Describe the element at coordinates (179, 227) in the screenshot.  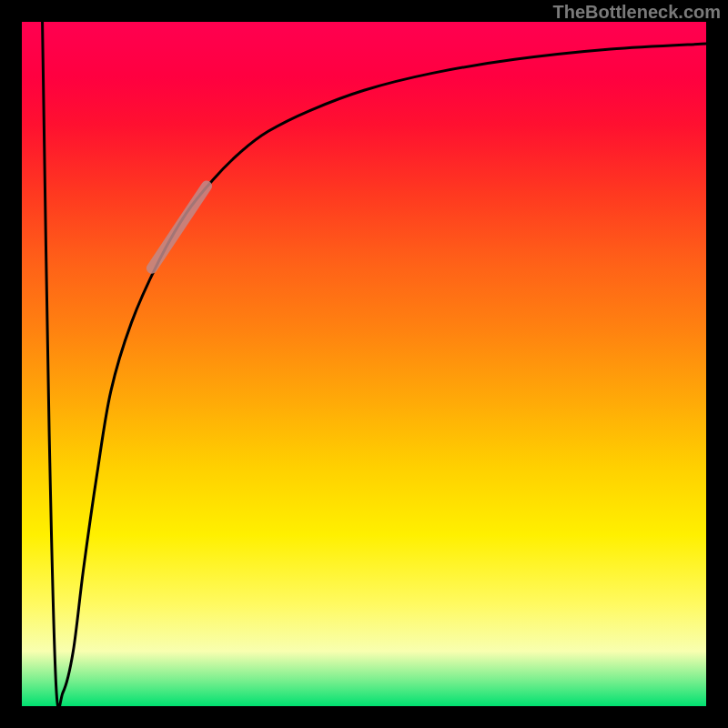
I see `highlight-segment` at that location.